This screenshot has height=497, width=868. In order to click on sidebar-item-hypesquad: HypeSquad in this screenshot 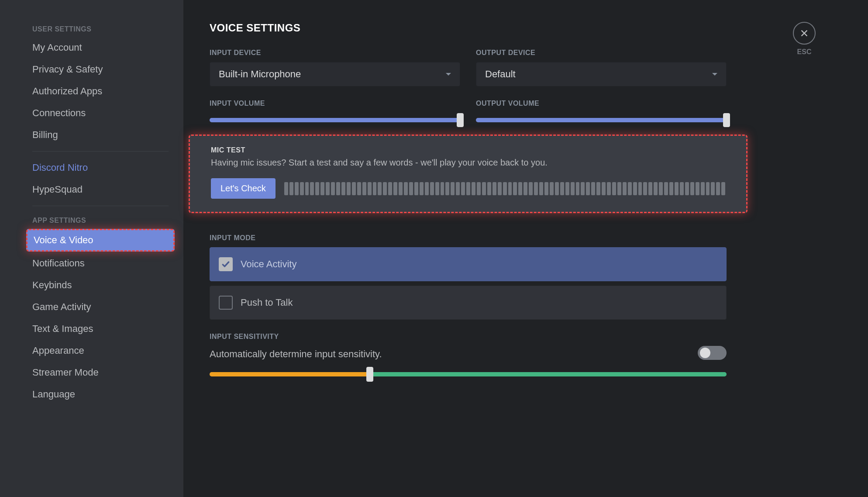, I will do `click(100, 190)`.